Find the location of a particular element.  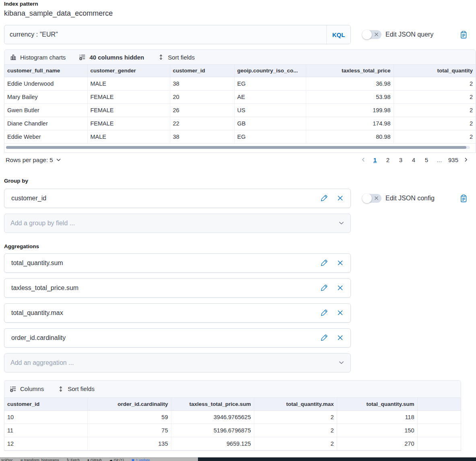

table-cell: 75 is located at coordinates (129, 430).